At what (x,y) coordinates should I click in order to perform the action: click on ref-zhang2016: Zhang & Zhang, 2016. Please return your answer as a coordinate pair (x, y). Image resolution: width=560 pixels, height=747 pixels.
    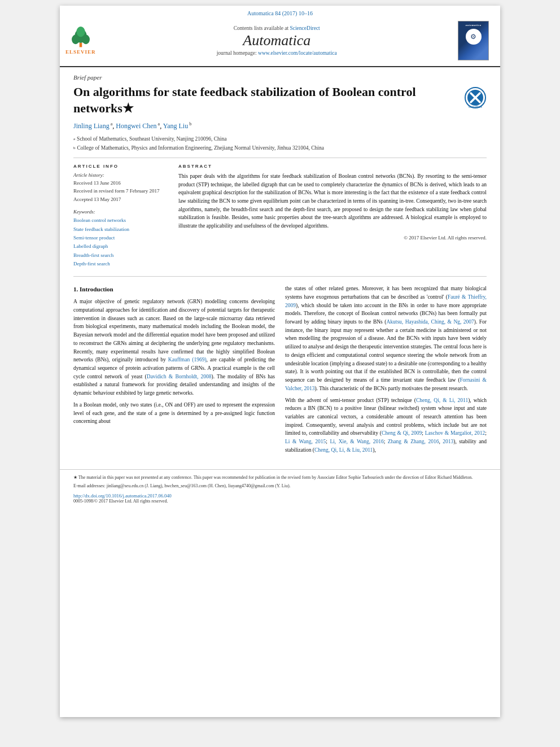
    Looking at the image, I should click on (413, 442).